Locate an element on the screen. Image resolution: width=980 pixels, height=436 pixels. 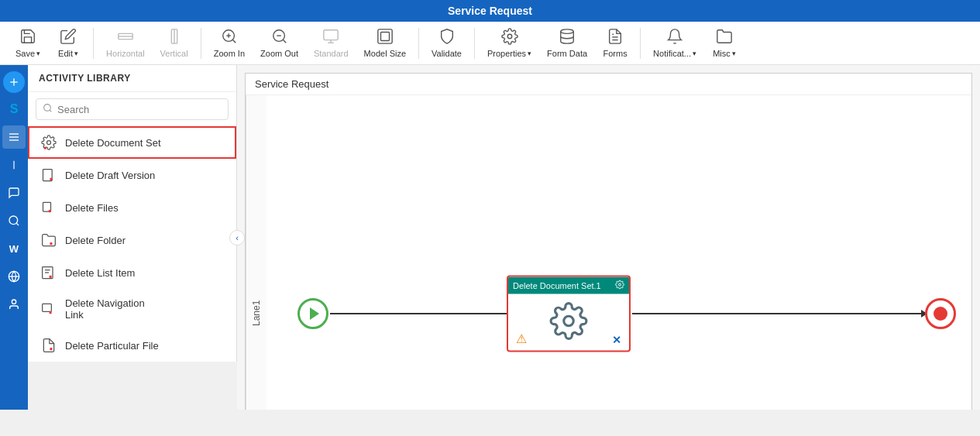
page-title: Service Request is located at coordinates (490, 11).